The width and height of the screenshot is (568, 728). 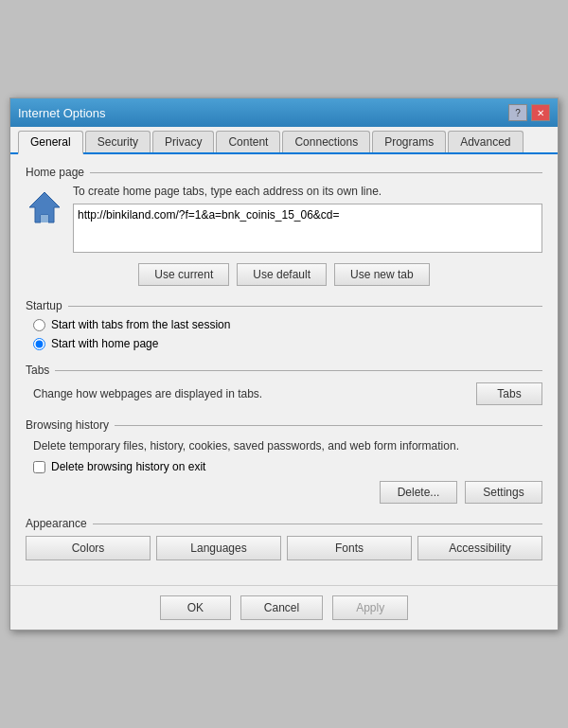 What do you see at coordinates (284, 334) in the screenshot?
I see `startup-radio-group: Start with tabs from the last session St…` at bounding box center [284, 334].